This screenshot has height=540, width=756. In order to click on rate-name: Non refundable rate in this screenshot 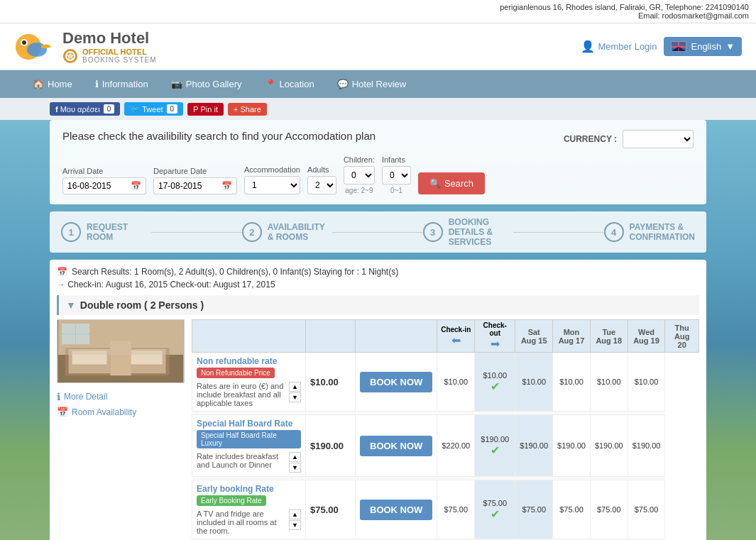, I will do `click(248, 361)`.